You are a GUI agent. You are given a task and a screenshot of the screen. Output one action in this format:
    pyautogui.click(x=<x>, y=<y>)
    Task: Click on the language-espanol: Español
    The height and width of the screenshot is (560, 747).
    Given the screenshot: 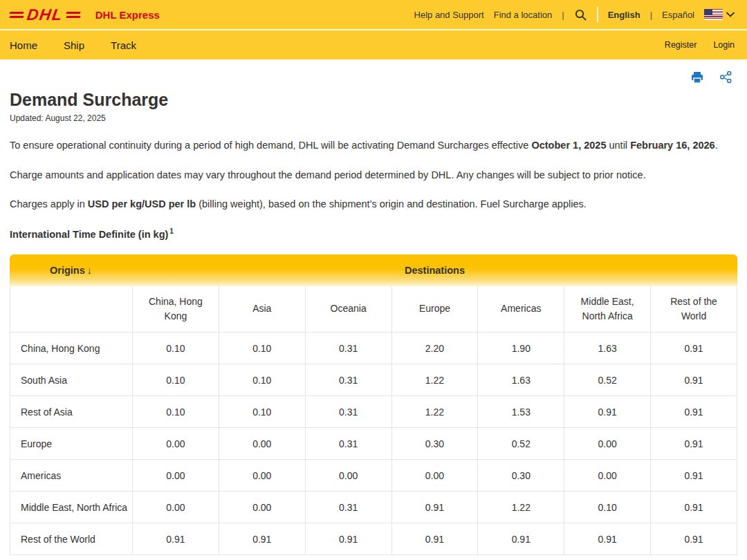 What is the action you would take?
    pyautogui.click(x=678, y=15)
    